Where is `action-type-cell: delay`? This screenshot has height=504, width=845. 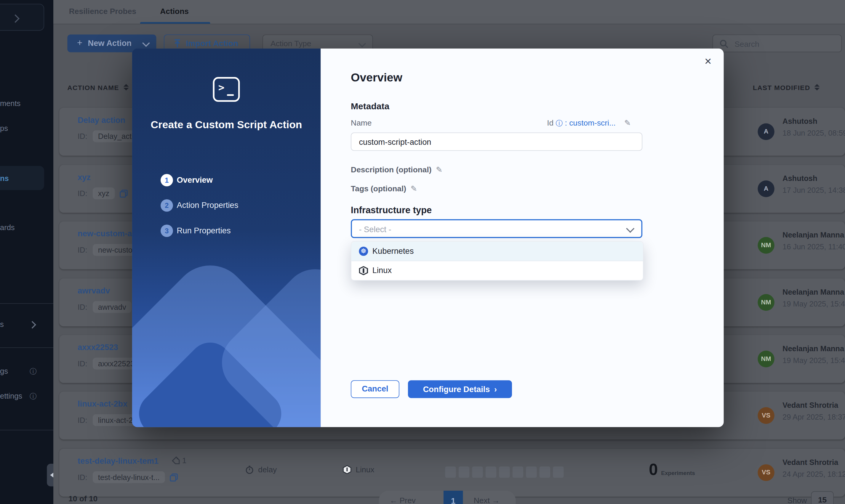 action-type-cell: delay is located at coordinates (261, 470).